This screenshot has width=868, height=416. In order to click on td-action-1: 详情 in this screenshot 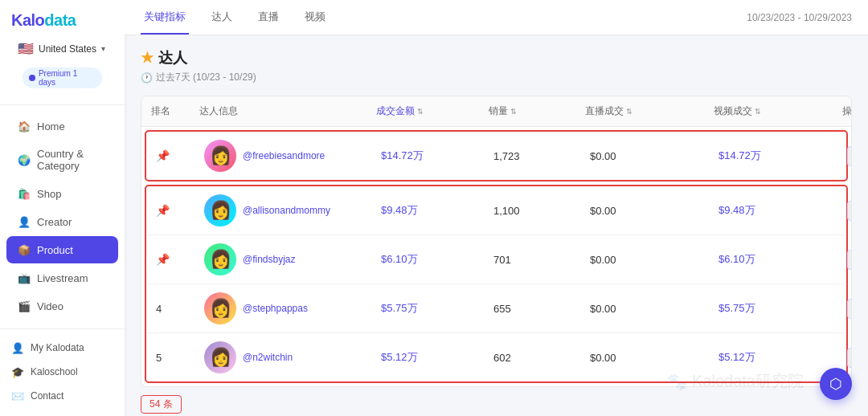, I will do `click(845, 156)`.